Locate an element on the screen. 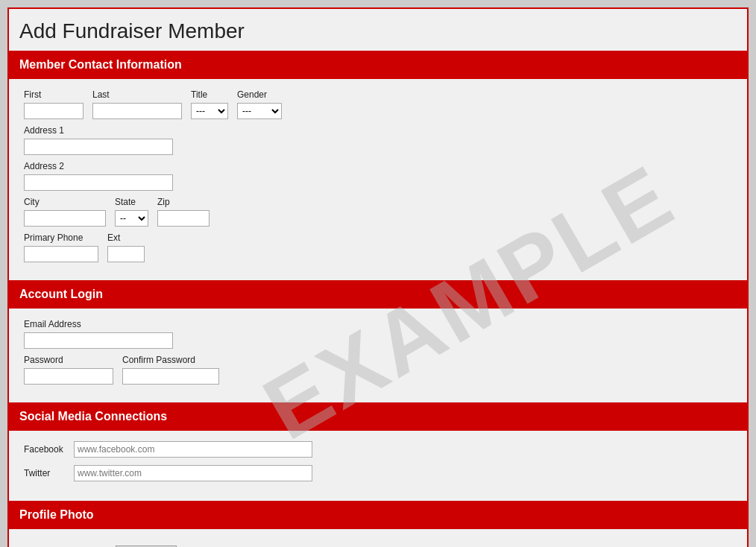 The width and height of the screenshot is (756, 547). city-state-zip-row: City State -- ALAKAZCA COFLGANY TX Zip is located at coordinates (378, 212).